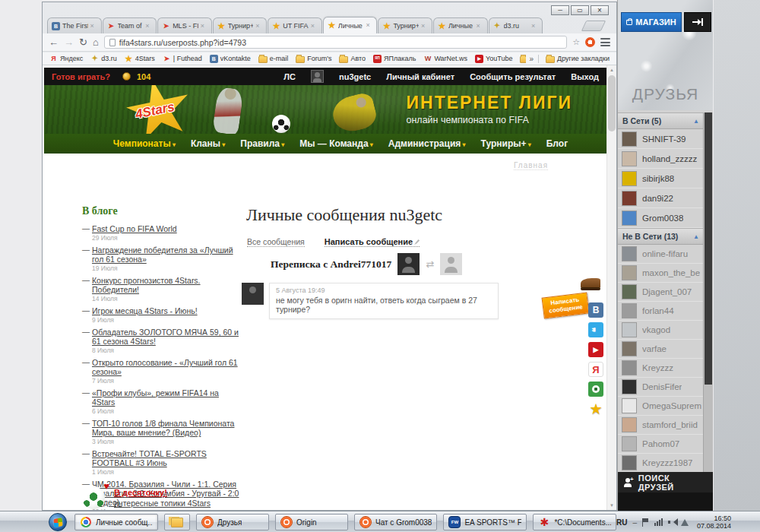 This screenshot has height=532, width=760. I want to click on site-nav-item: Мы — Команда, so click(336, 144).